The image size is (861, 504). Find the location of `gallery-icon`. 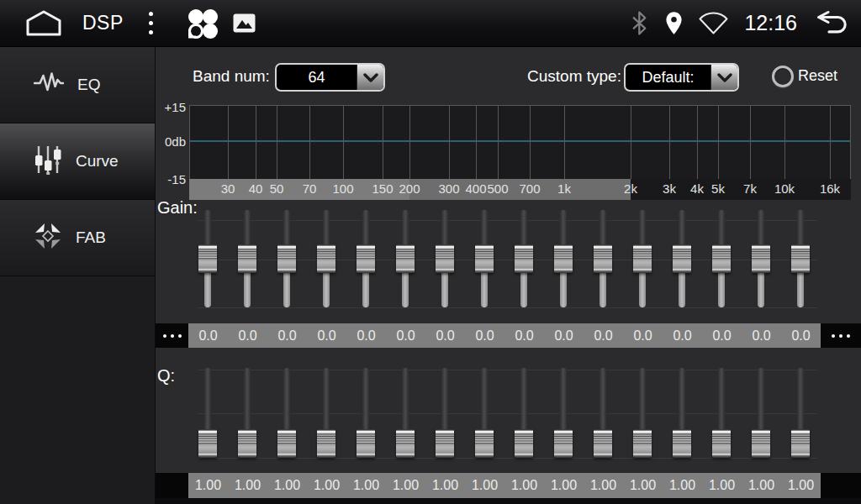

gallery-icon is located at coordinates (244, 24).